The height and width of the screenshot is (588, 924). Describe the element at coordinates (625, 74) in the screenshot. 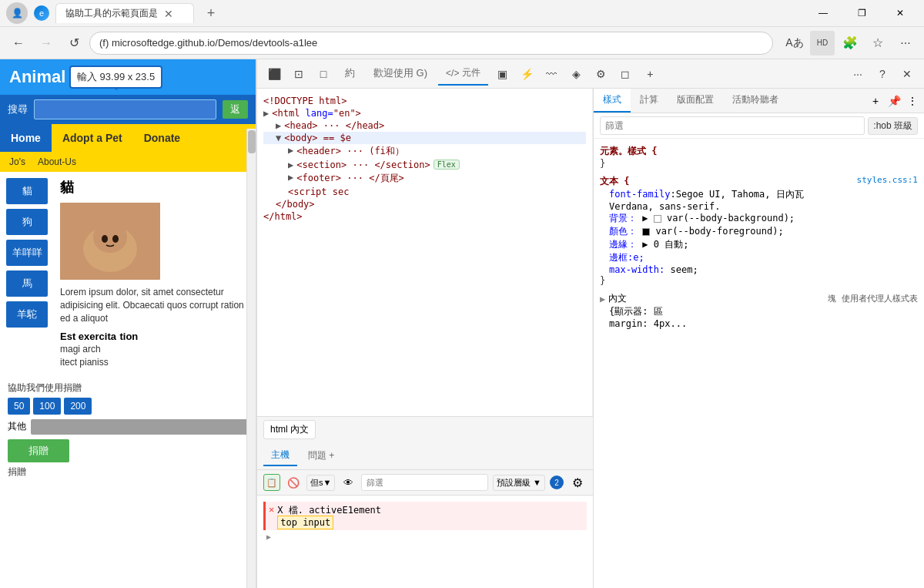

I see `devtools-application-button: ◻` at that location.